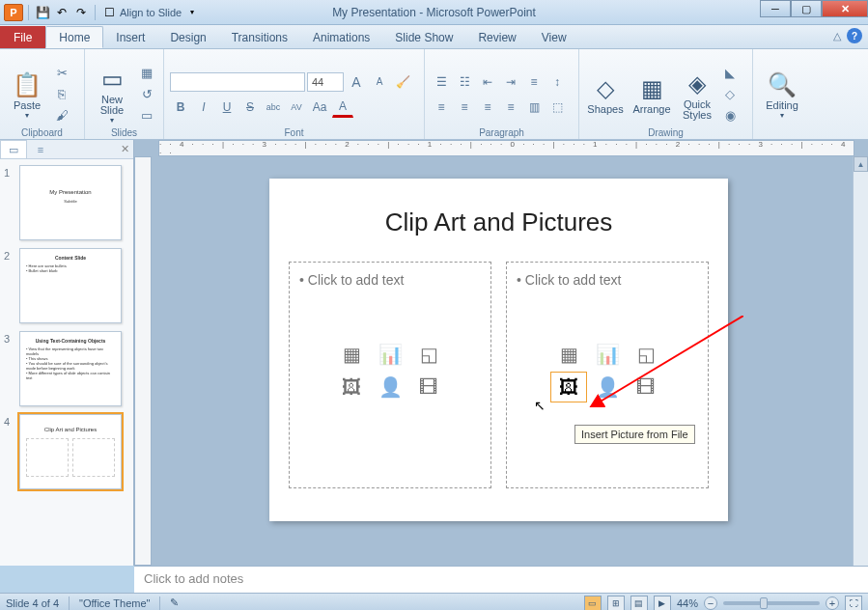  Describe the element at coordinates (187, 37) in the screenshot. I see `design-tab: Design` at that location.